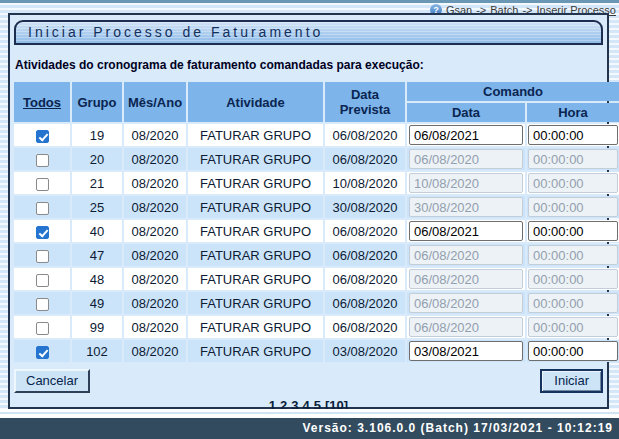  I want to click on grupo-cell: 99, so click(97, 327).